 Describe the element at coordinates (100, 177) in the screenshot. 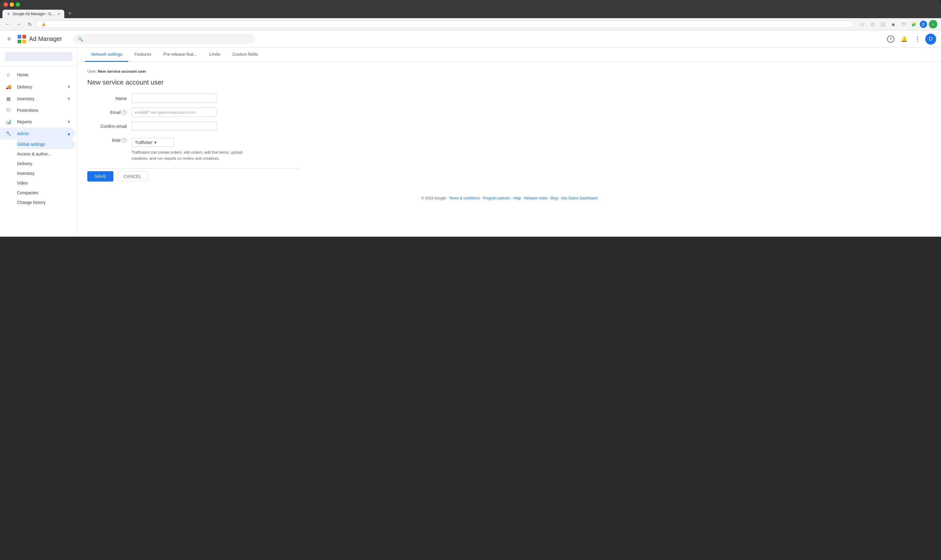

I see `save-button: SAVE` at that location.